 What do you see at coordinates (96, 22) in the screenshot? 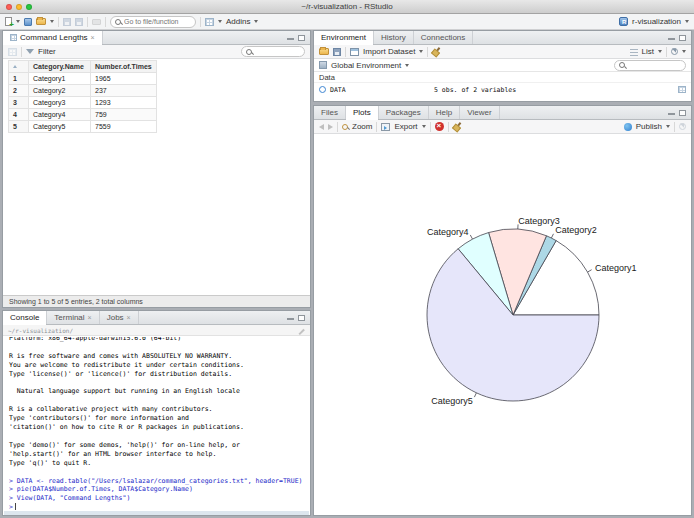
I see `print-icon` at bounding box center [96, 22].